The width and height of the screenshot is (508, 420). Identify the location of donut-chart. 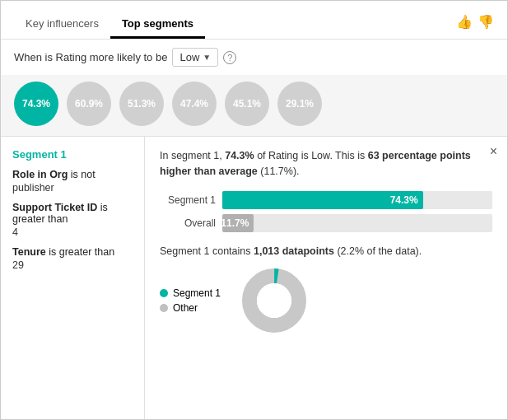
(274, 301).